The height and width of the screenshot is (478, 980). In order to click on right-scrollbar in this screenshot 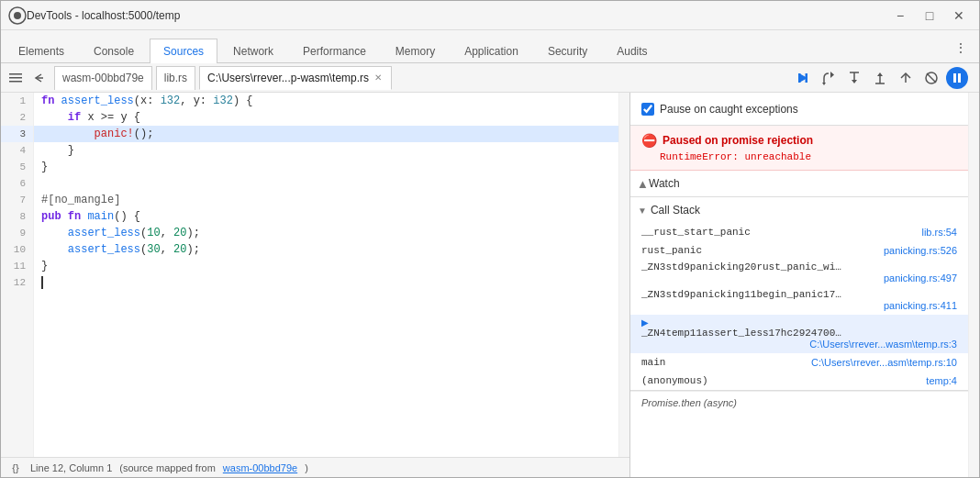, I will do `click(974, 284)`.